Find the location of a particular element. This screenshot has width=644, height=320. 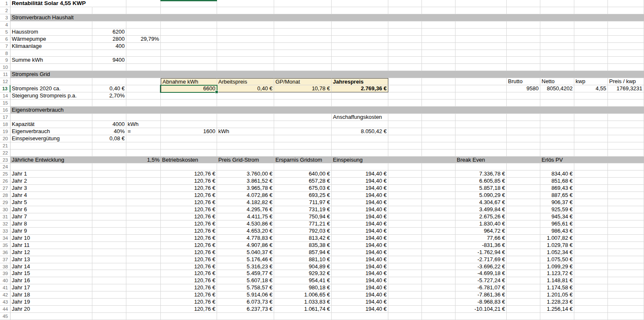

cell-K19 is located at coordinates (524, 132).